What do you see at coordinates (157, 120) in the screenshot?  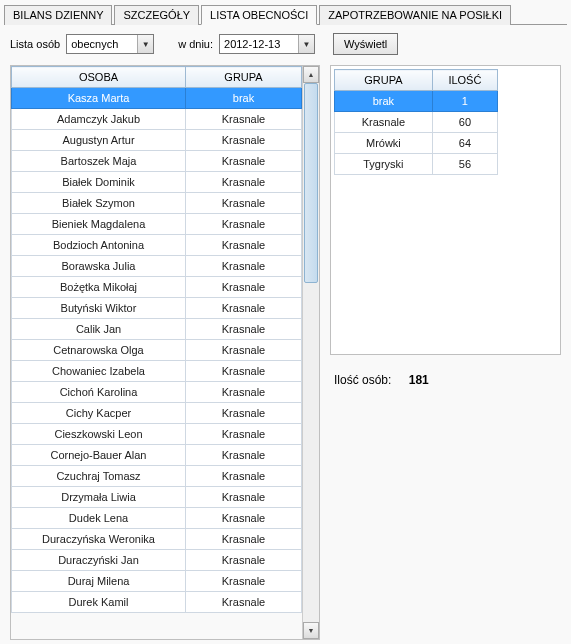 I see `table-row: Adamczyk JakubKrasnale` at bounding box center [157, 120].